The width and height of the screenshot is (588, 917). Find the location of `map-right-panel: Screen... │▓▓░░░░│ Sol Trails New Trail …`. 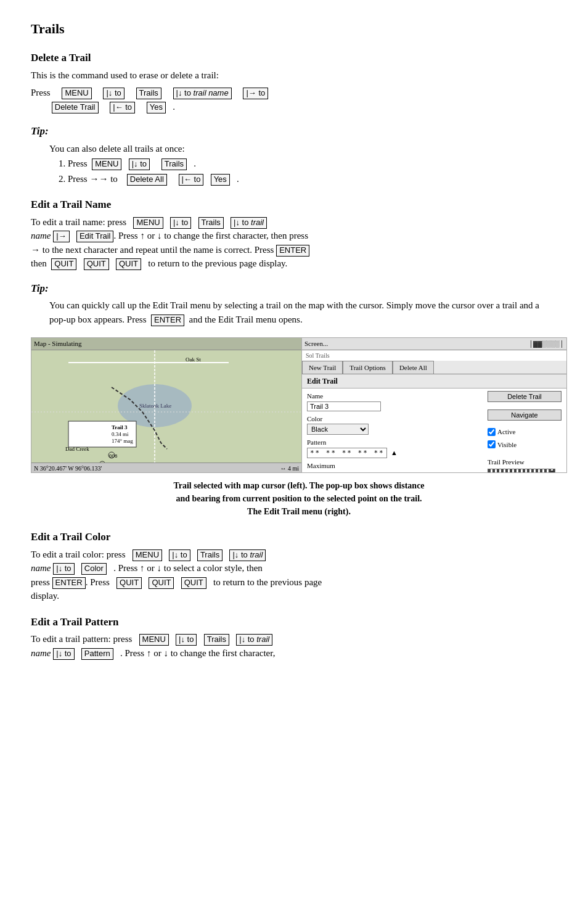

map-right-panel: Screen... │▓▓░░░░│ Sol Trails New Trail … is located at coordinates (434, 406).